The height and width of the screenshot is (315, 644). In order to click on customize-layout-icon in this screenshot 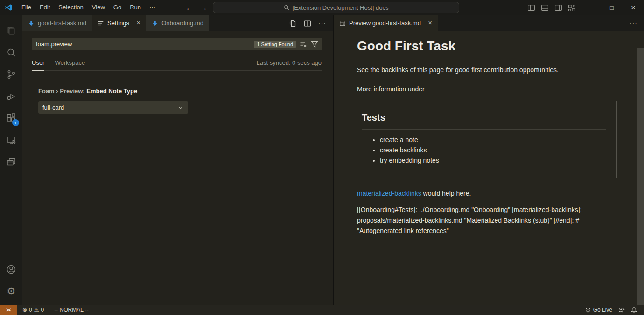, I will do `click(572, 7)`.